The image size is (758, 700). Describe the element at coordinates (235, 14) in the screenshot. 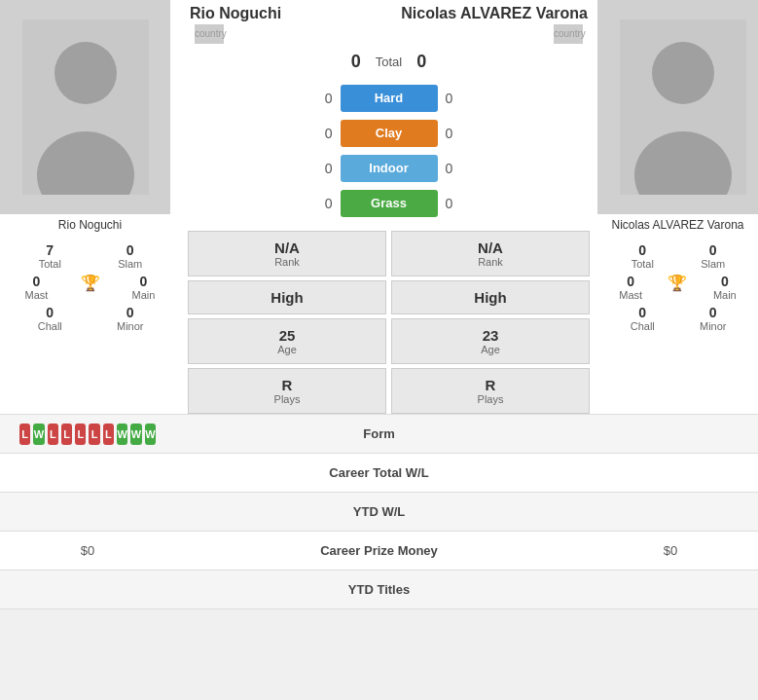

I see `left-player-name-top: Rio Noguchi` at that location.